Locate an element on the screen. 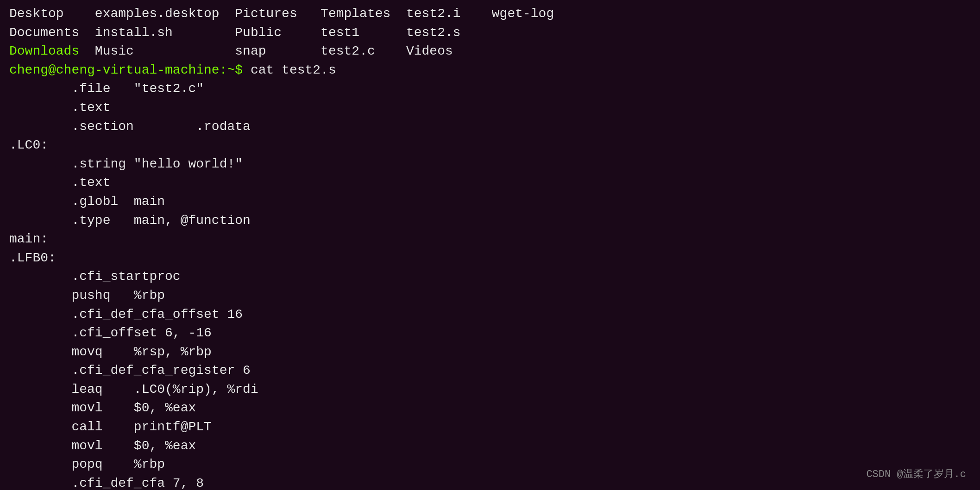  terminal-asm5: .text is located at coordinates (490, 183).